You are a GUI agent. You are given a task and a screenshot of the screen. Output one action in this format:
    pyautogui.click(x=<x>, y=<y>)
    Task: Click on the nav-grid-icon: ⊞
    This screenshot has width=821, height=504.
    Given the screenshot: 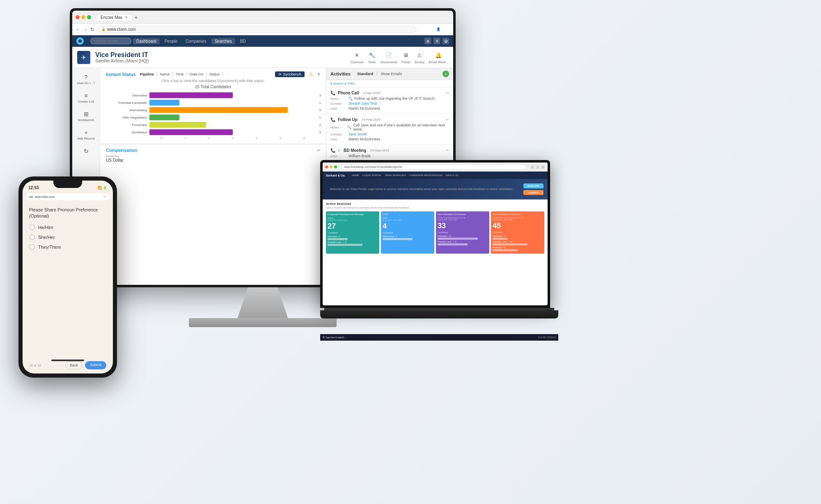 What is the action you would take?
    pyautogui.click(x=428, y=41)
    